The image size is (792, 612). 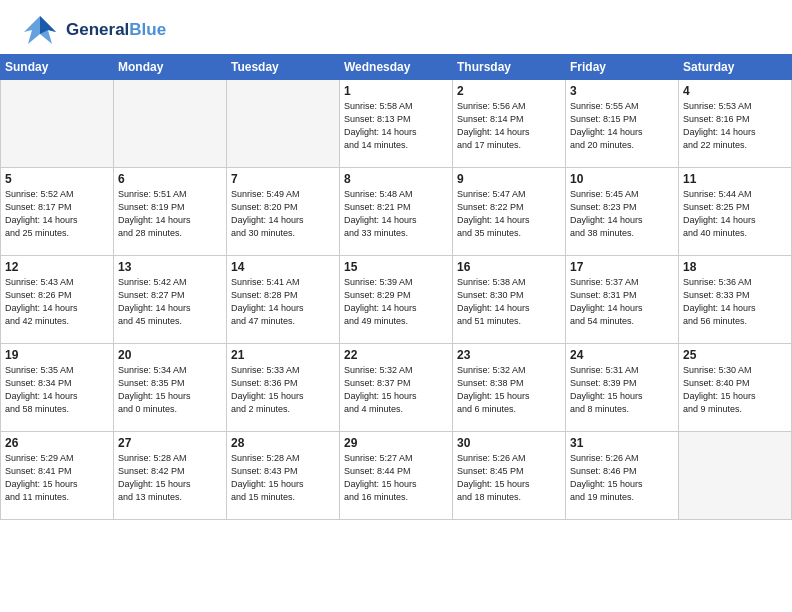 What do you see at coordinates (57, 355) in the screenshot?
I see `day-number: 19` at bounding box center [57, 355].